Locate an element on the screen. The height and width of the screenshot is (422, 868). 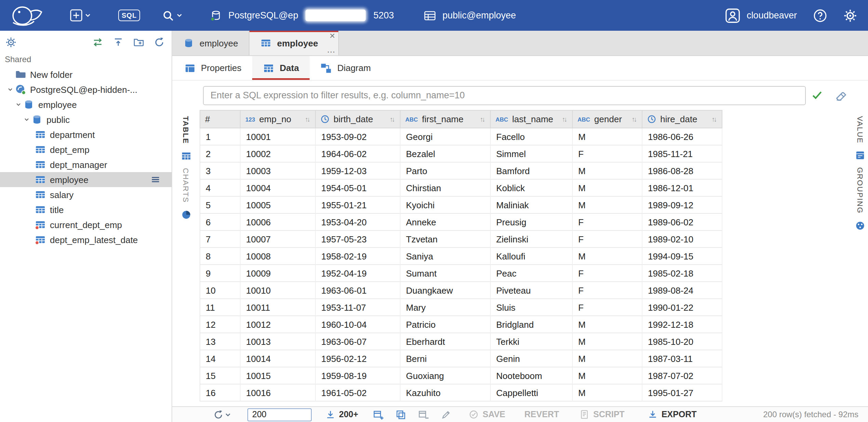
column-header-hire_date: hire_date↑↓ is located at coordinates (682, 119).